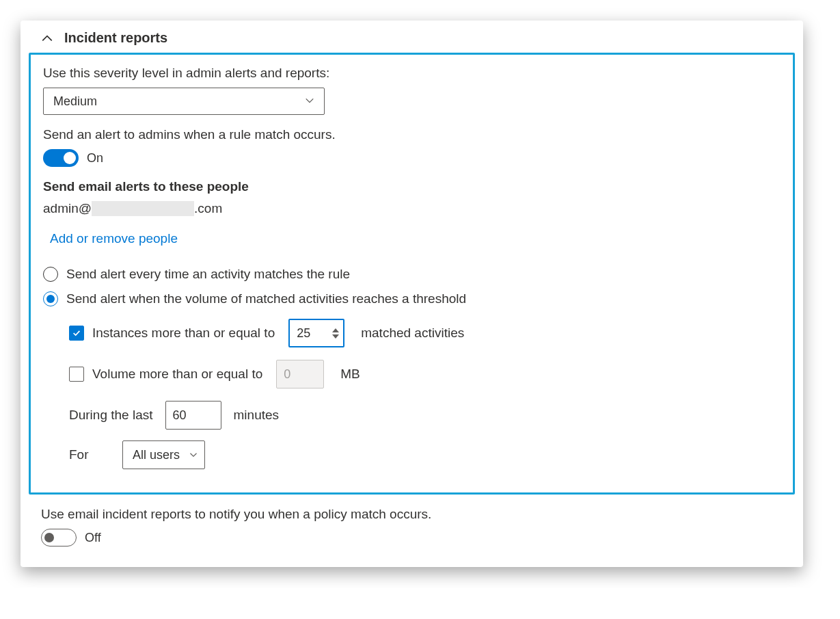 This screenshot has height=619, width=840. What do you see at coordinates (184, 101) in the screenshot?
I see `severity-select: Medium` at bounding box center [184, 101].